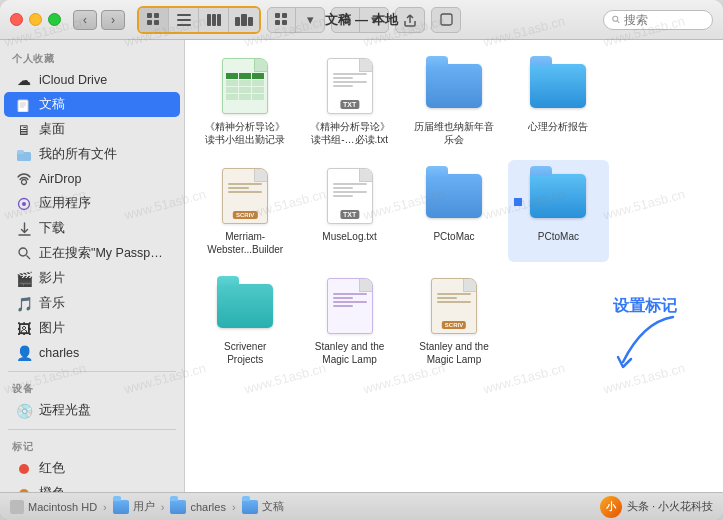 Image resolution: width=723 pixels, height=520 pixels. I want to click on view-list-button, so click(184, 20).